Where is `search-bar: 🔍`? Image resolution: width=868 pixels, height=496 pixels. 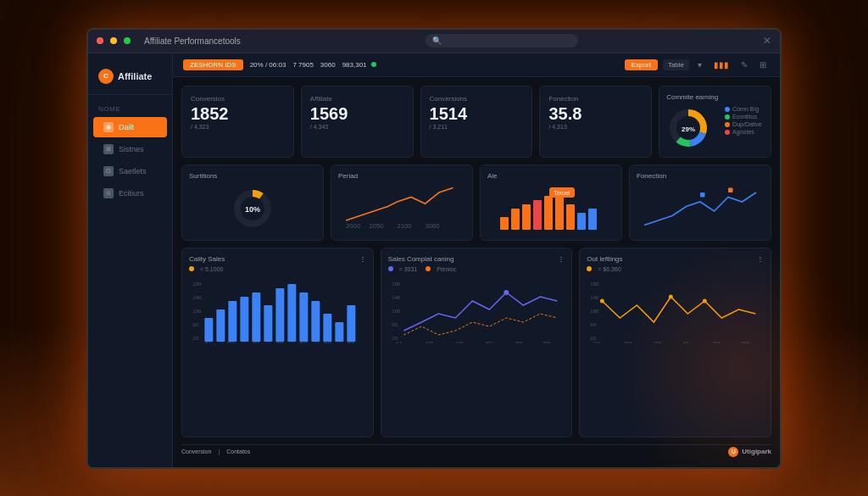
search-bar: 🔍 is located at coordinates (502, 41).